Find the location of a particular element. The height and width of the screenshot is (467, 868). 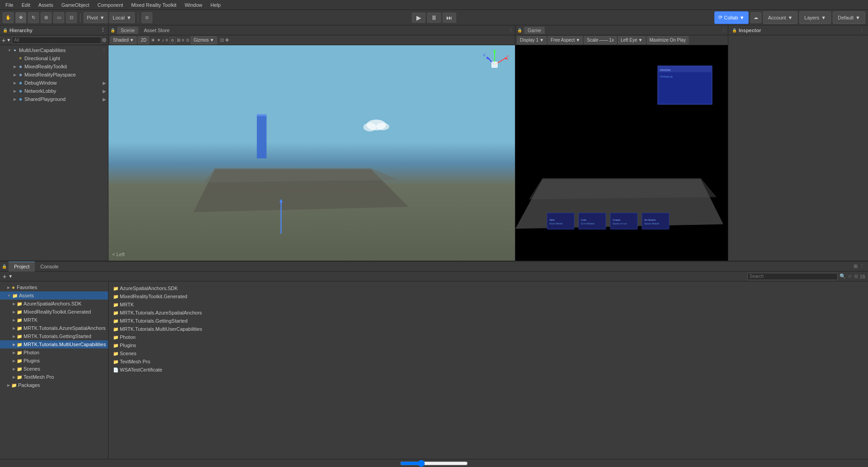

game-more-icon: ⋮ is located at coordinates (724, 30).